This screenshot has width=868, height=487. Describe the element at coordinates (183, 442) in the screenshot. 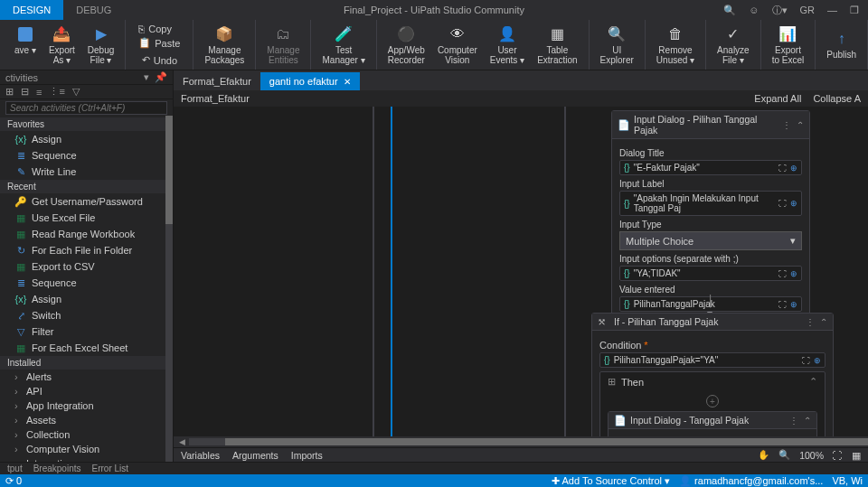

I see `scroll-left-icon: ◀` at that location.